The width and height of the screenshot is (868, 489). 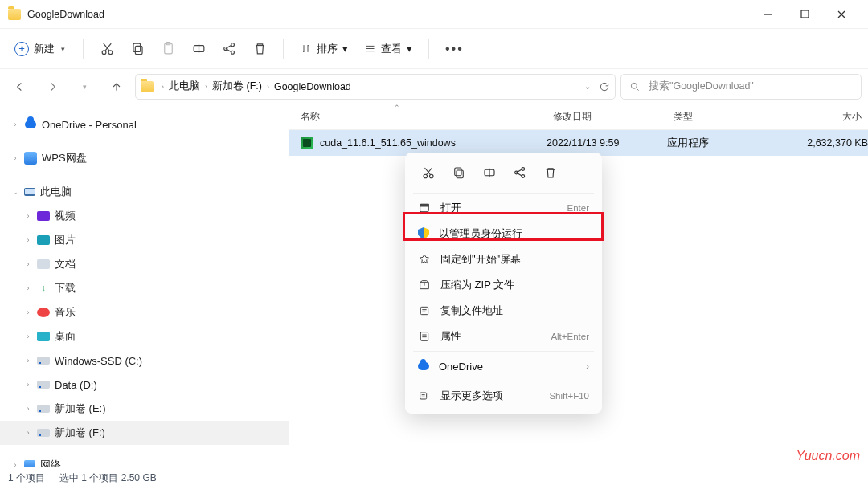 I want to click on sidebar-documents: › 文档, so click(x=145, y=264).